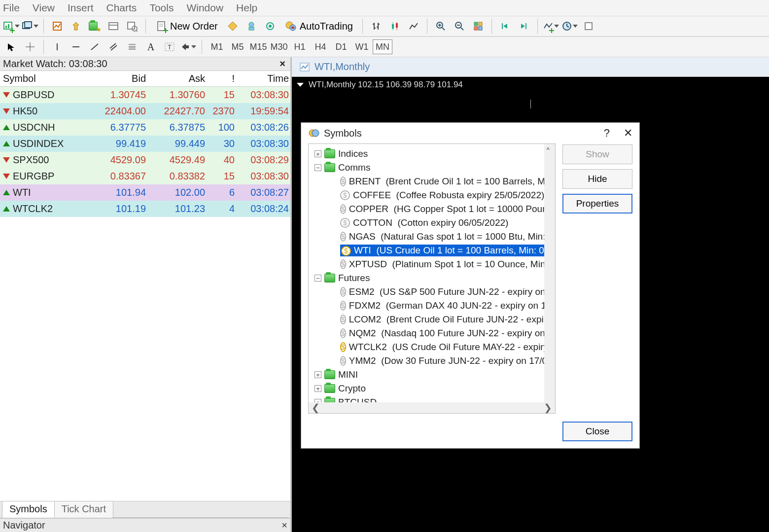 The width and height of the screenshot is (769, 532). I want to click on col-time: Time, so click(262, 79).